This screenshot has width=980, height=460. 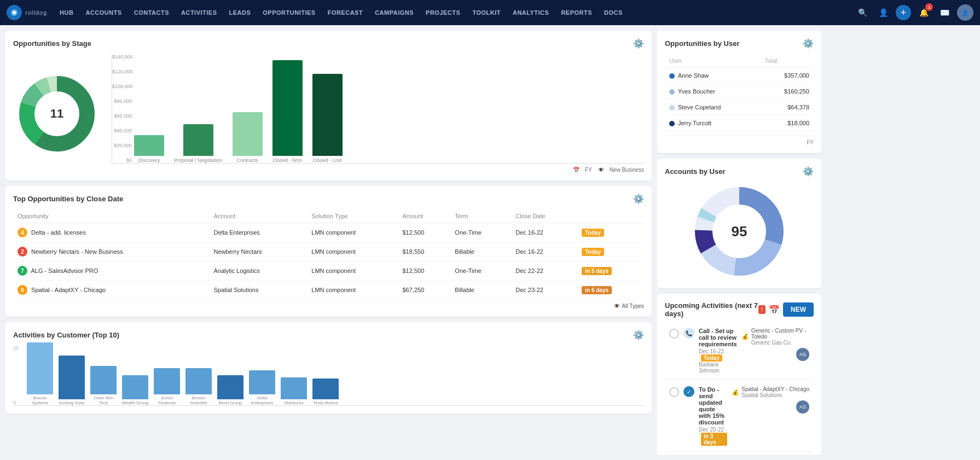 I want to click on nav-hub: HUB, so click(x=67, y=13).